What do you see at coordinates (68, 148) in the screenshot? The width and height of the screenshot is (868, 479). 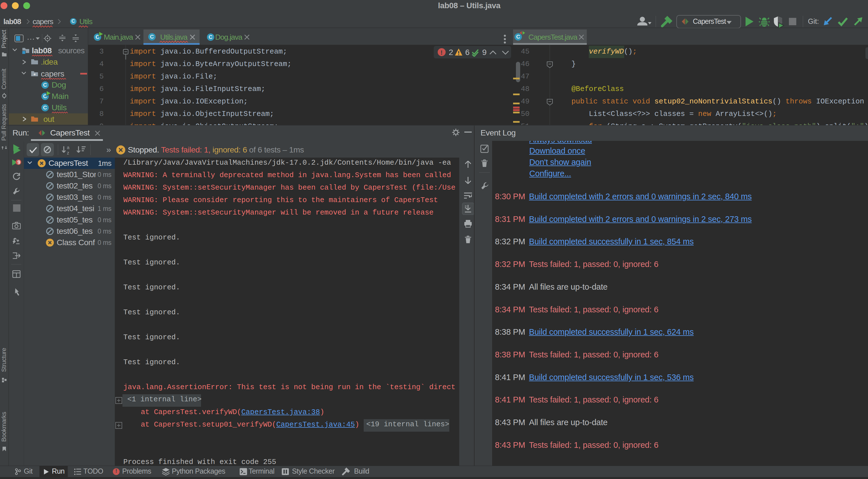 I see `svg-text: a` at bounding box center [68, 148].